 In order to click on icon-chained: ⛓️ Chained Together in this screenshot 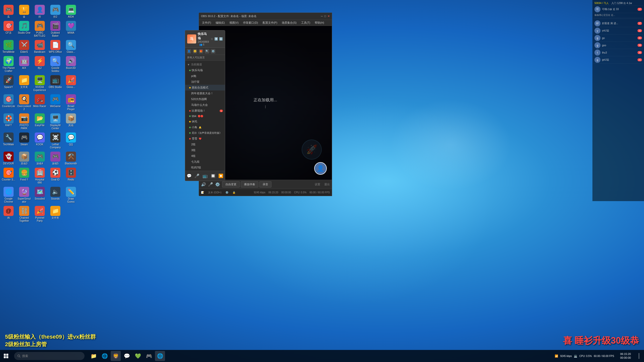, I will do `click(24, 214)`.